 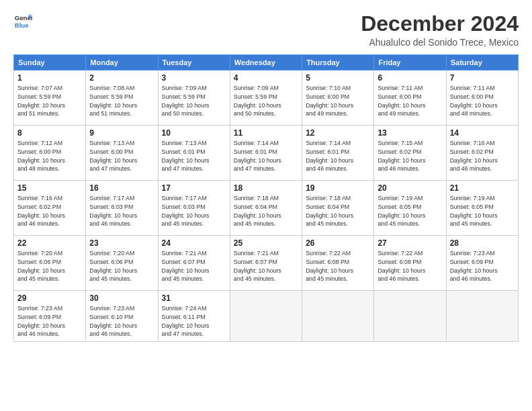 I want to click on day-number: 11, so click(x=266, y=133).